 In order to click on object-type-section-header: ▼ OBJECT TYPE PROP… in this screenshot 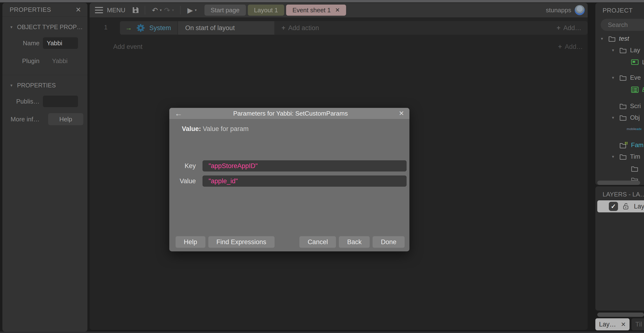, I will do `click(45, 24)`.